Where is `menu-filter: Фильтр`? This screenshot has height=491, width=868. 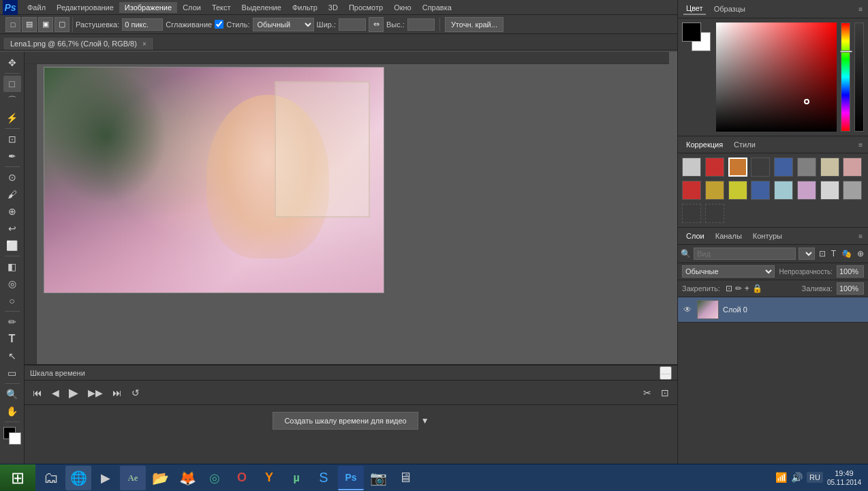 menu-filter: Фильтр is located at coordinates (305, 8).